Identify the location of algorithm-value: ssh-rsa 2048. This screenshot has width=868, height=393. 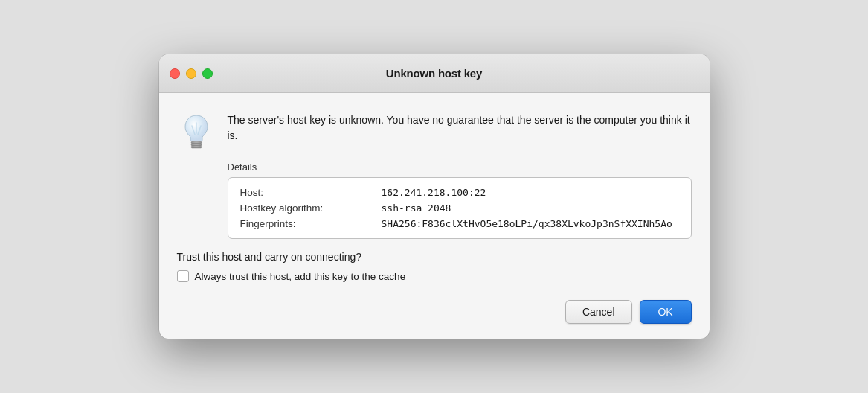
(417, 208).